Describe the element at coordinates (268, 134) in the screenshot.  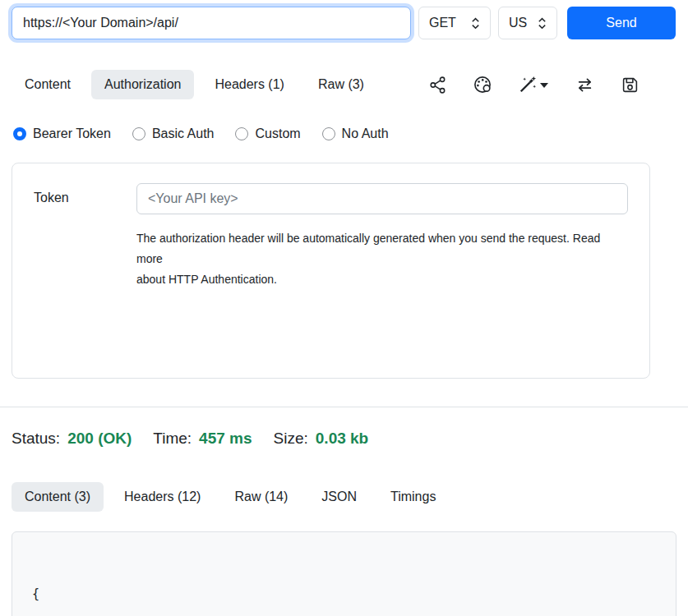
I see `auth-option-custom: Custom` at that location.